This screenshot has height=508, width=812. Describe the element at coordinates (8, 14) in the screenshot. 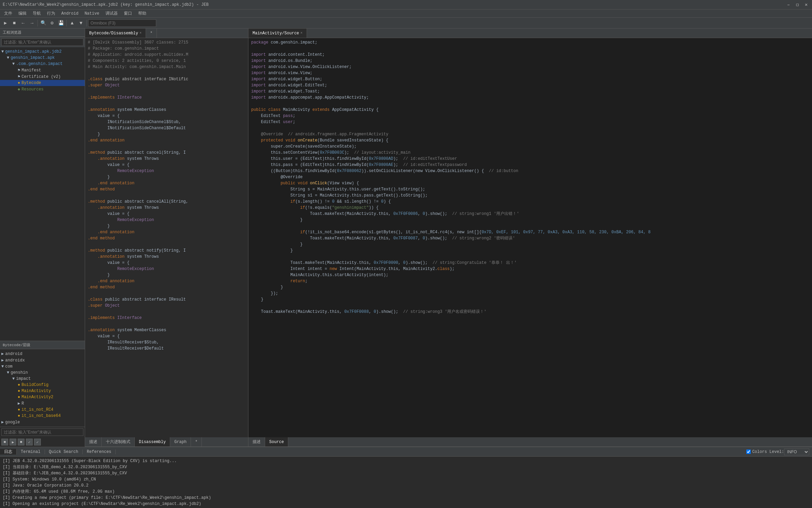

I see `menu-file: 文件` at that location.